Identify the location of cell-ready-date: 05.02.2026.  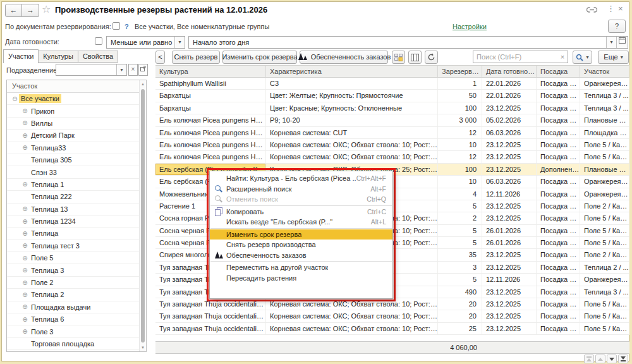
(509, 120).